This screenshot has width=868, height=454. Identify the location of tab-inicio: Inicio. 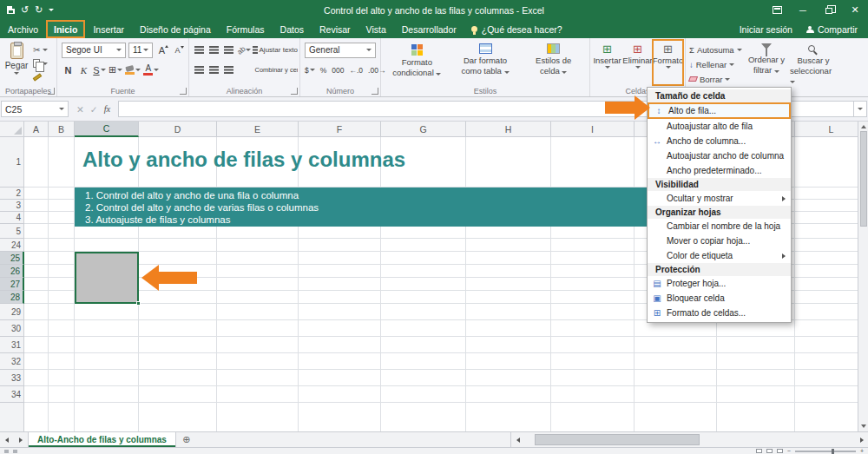
(66, 30).